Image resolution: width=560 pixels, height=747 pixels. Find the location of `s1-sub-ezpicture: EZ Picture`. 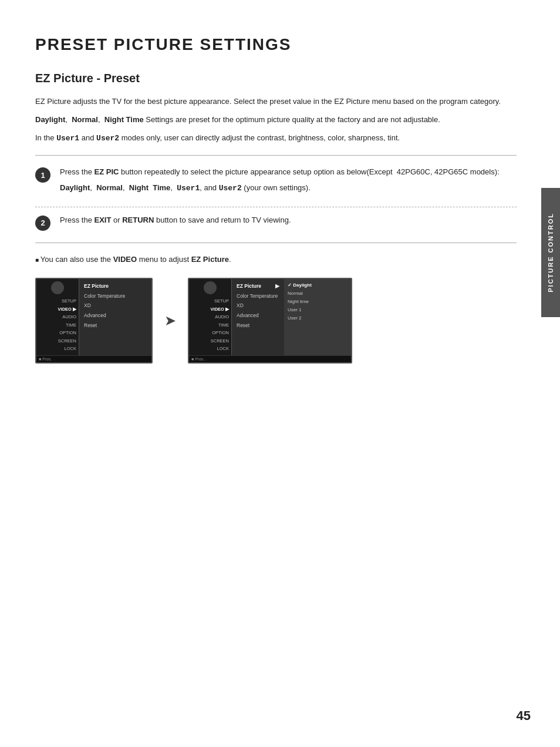

s1-sub-ezpicture: EZ Picture is located at coordinates (115, 287).